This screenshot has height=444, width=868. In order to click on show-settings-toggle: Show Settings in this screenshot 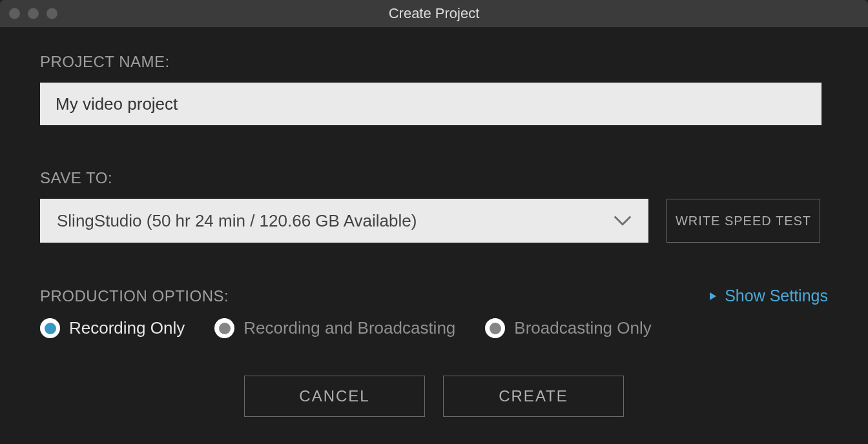, I will do `click(768, 296)`.